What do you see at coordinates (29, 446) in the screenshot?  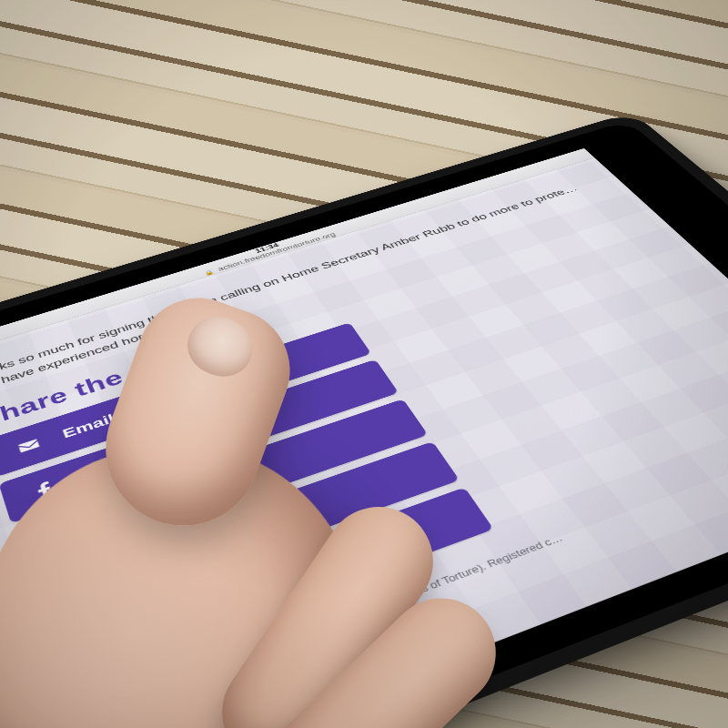 I see `email-icon` at bounding box center [29, 446].